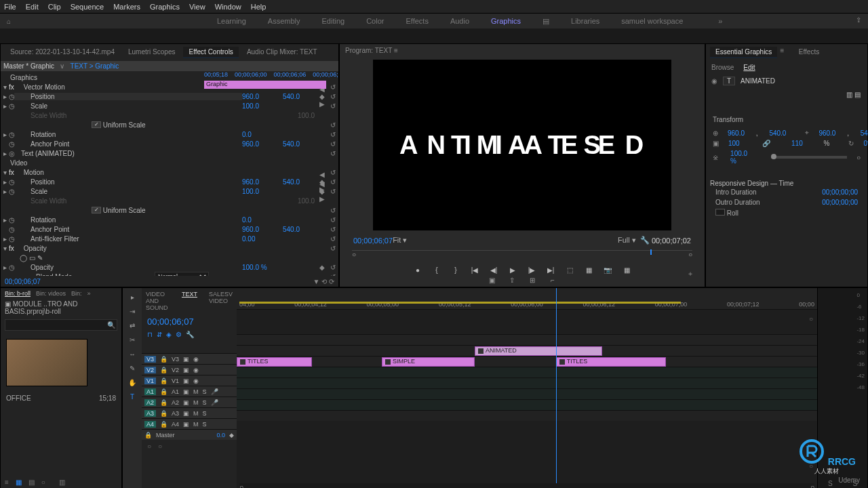 Image resolution: width=868 pixels, height=488 pixels. I want to click on val-scale-m: 100.0, so click(262, 191).